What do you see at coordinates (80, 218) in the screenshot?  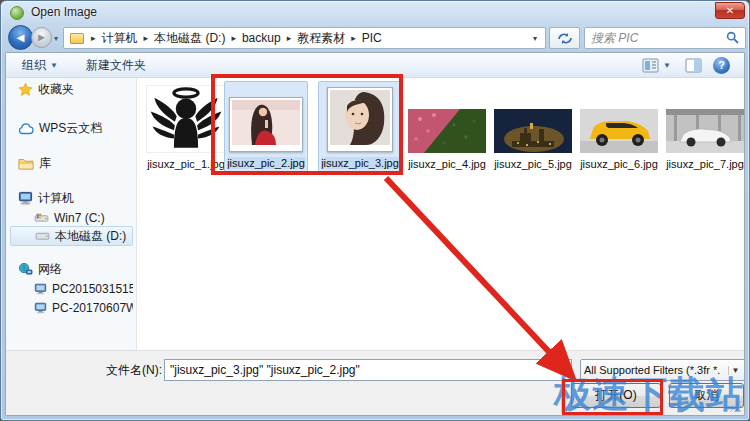 I see `sidebar-item-label: Win7 (C:)` at bounding box center [80, 218].